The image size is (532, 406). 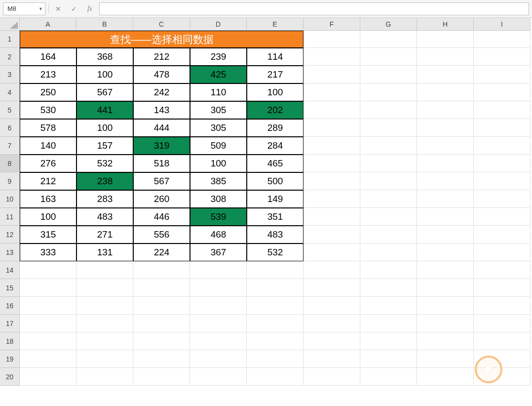 I want to click on cell-A8: 276, so click(x=48, y=163).